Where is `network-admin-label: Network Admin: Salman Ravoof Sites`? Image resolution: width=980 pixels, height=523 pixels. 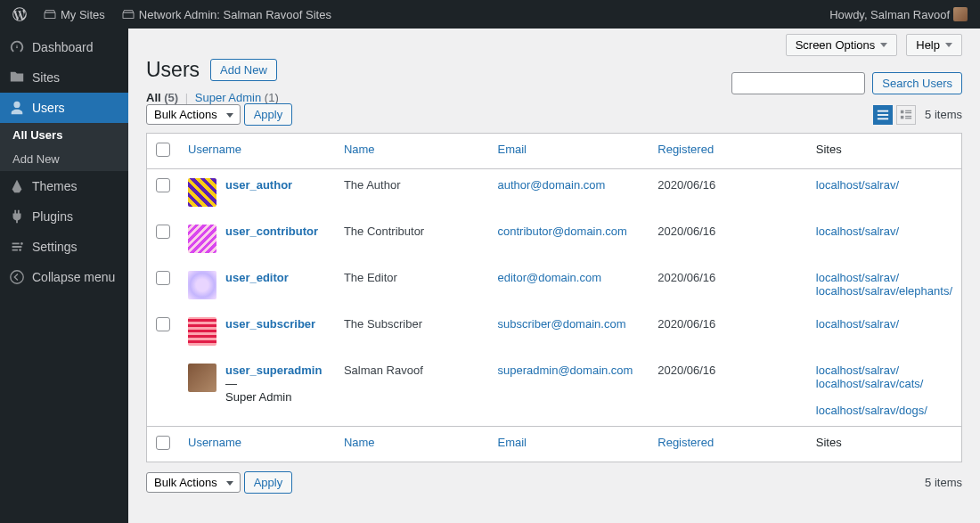
network-admin-label: Network Admin: Salman Ravoof Sites is located at coordinates (235, 14).